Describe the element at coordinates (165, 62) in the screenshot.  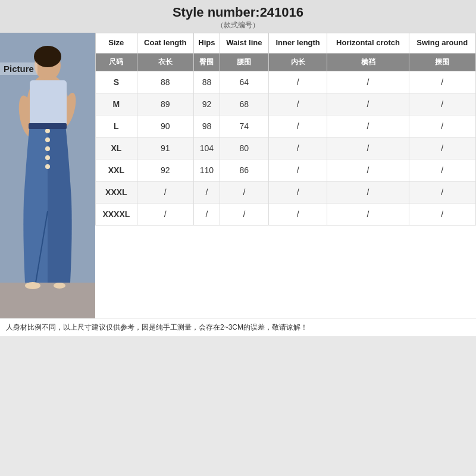
I see `col-cn-coat: 衣长` at that location.